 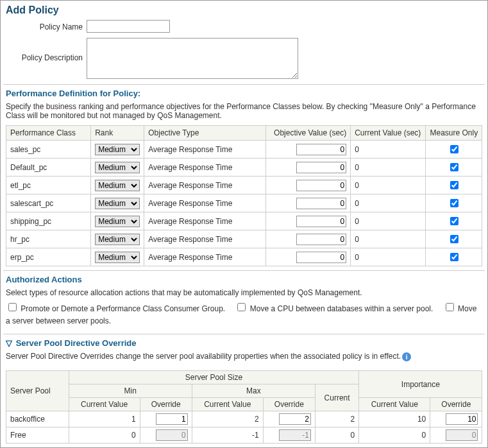 What do you see at coordinates (289, 404) in the screenshot?
I see `col-max-override: Override` at bounding box center [289, 404].